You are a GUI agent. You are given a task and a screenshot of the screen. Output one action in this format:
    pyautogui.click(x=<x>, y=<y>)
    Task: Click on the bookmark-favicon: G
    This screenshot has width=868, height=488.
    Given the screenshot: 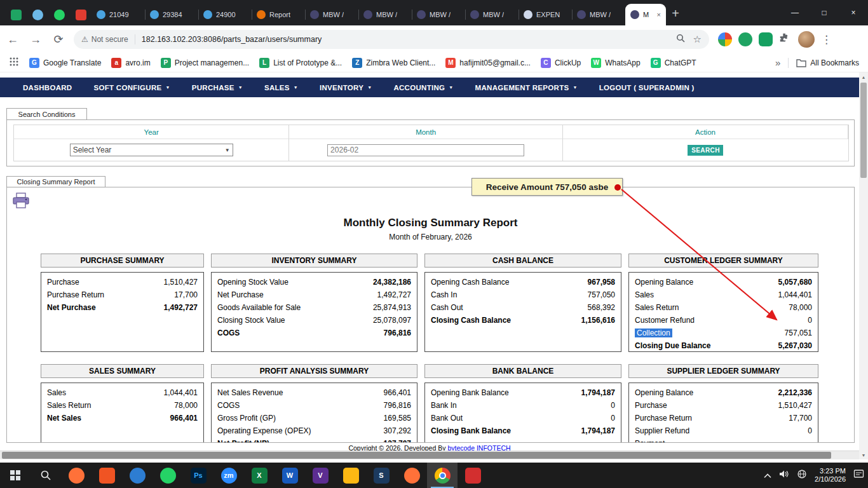 What is the action you would take?
    pyautogui.click(x=656, y=63)
    